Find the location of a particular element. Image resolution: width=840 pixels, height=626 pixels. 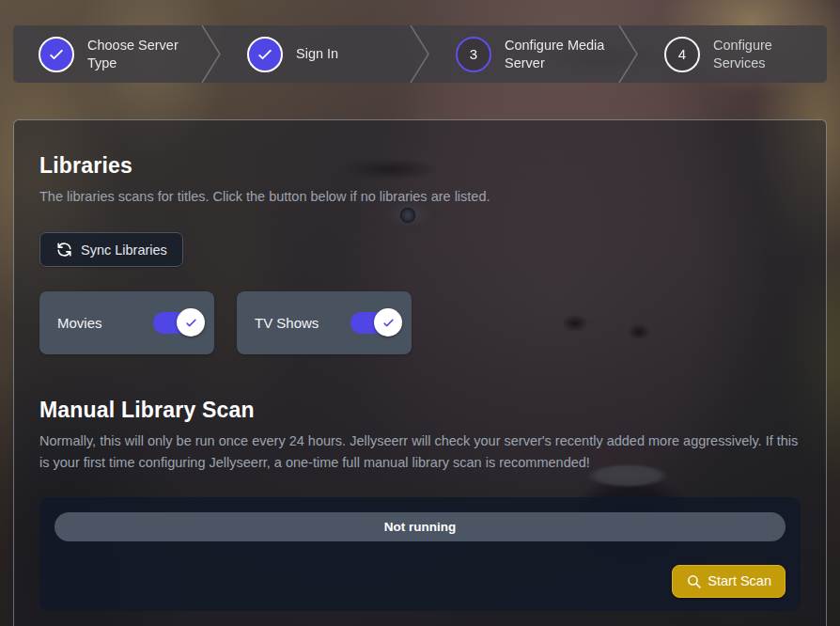

movies-toggle is located at coordinates (175, 323).